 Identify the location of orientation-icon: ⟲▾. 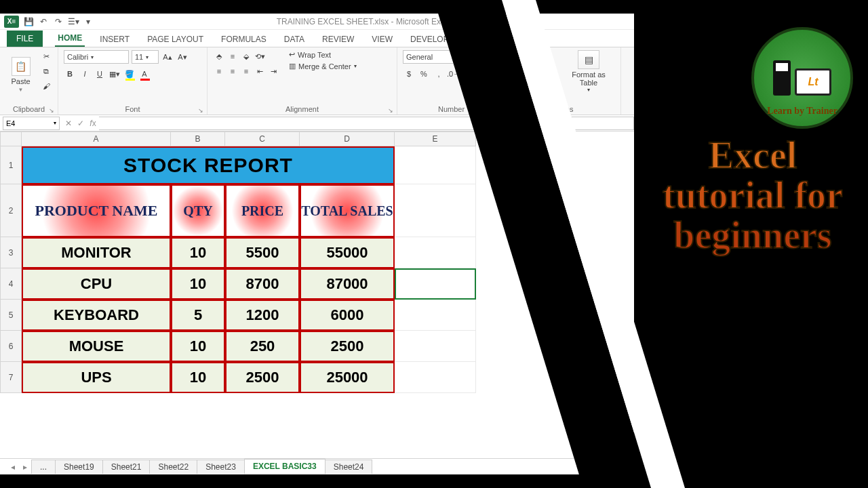
(260, 56).